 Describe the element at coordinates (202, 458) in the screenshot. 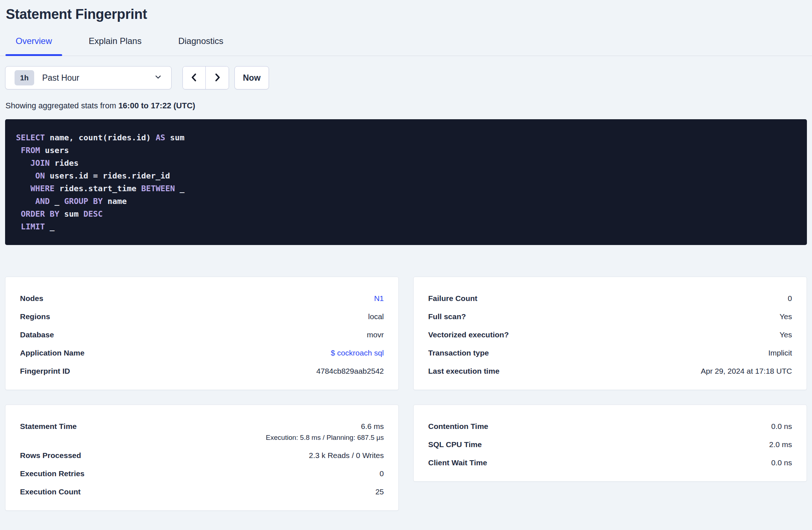

I see `execution-stats-card: Statement Time6.6 msExecution: 5.8 ms / …` at that location.